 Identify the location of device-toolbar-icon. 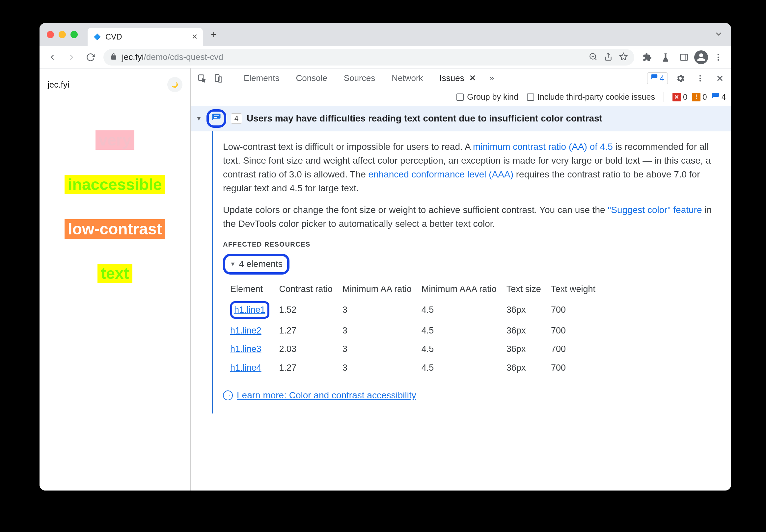
(218, 78).